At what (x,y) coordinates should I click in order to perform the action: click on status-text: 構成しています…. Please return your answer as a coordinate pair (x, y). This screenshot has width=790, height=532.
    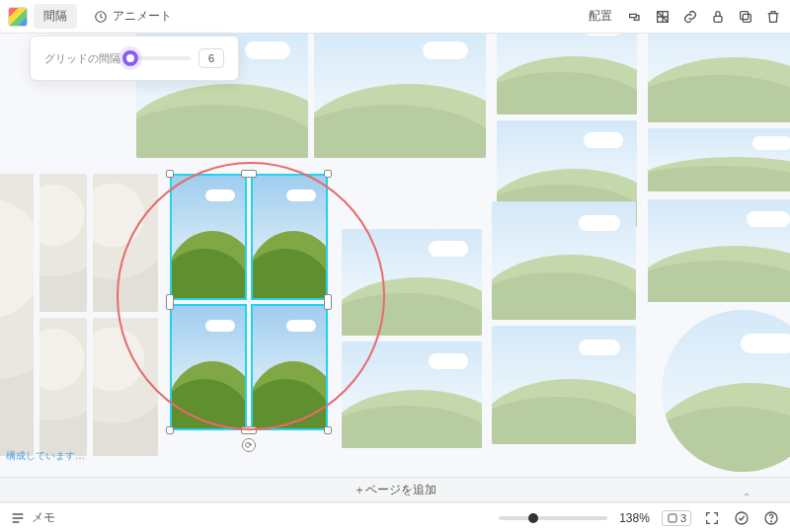
    Looking at the image, I should click on (45, 456).